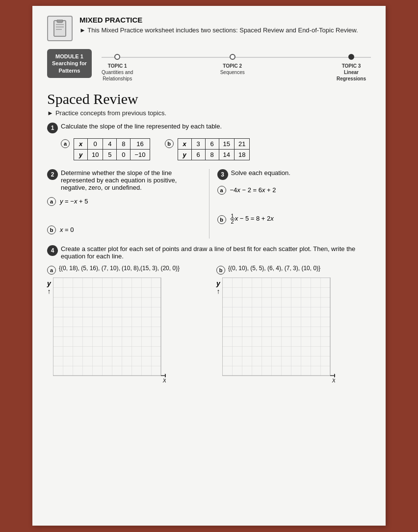 The width and height of the screenshot is (418, 532). Describe the element at coordinates (140, 144) in the screenshot. I see `q1a-x-3: 16` at that location.